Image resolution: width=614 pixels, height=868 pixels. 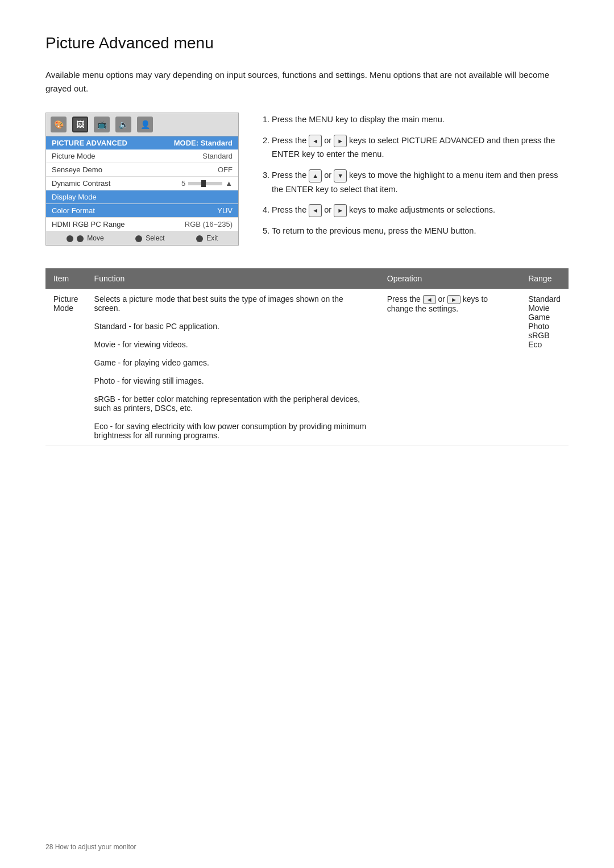 What do you see at coordinates (66, 367) in the screenshot?
I see `cell-item: PictureMode` at bounding box center [66, 367].